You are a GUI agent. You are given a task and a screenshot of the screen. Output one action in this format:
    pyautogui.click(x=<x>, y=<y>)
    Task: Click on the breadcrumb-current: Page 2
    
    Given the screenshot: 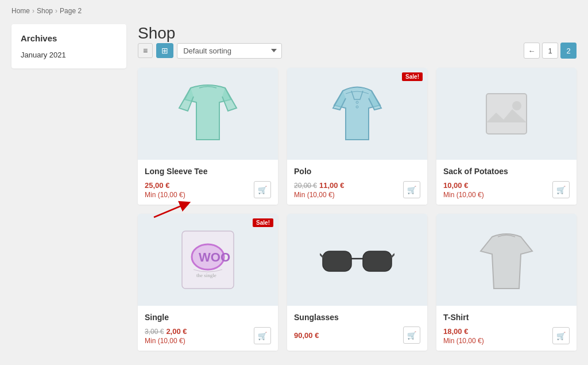 What is the action you would take?
    pyautogui.click(x=71, y=11)
    